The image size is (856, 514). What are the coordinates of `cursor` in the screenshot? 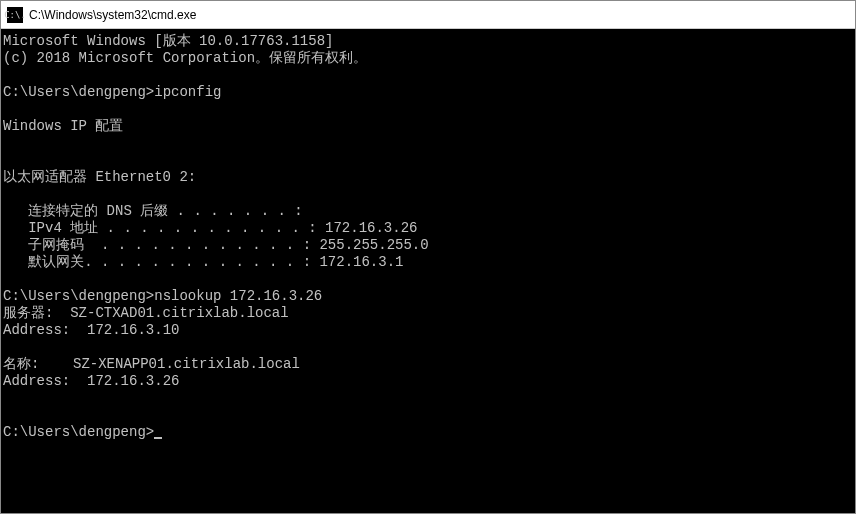 It's located at (158, 438).